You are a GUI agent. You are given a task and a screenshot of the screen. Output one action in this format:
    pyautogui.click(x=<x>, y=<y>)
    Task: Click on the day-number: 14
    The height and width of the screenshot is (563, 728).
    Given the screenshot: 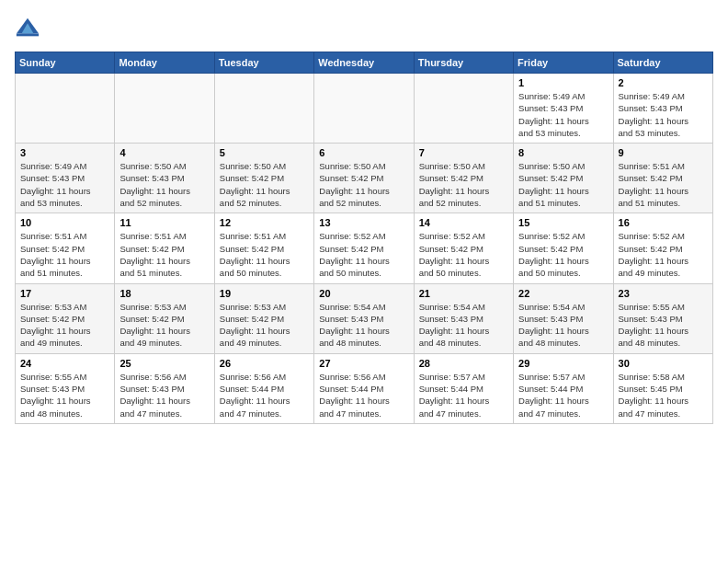 What is the action you would take?
    pyautogui.click(x=463, y=223)
    